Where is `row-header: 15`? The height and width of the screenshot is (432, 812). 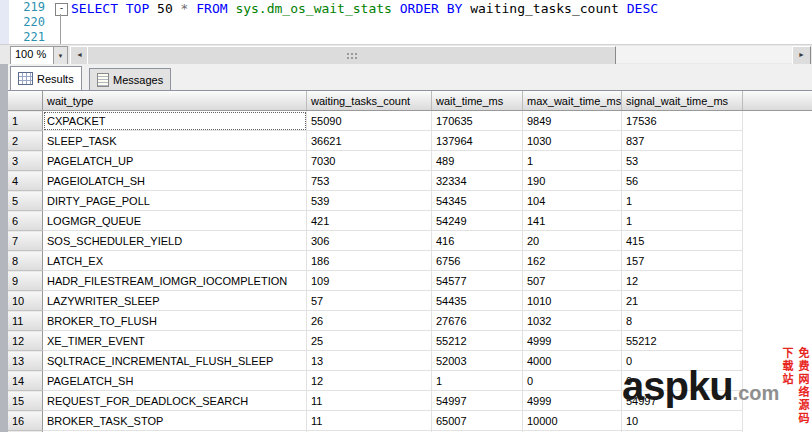 row-header: 15 is located at coordinates (26, 401).